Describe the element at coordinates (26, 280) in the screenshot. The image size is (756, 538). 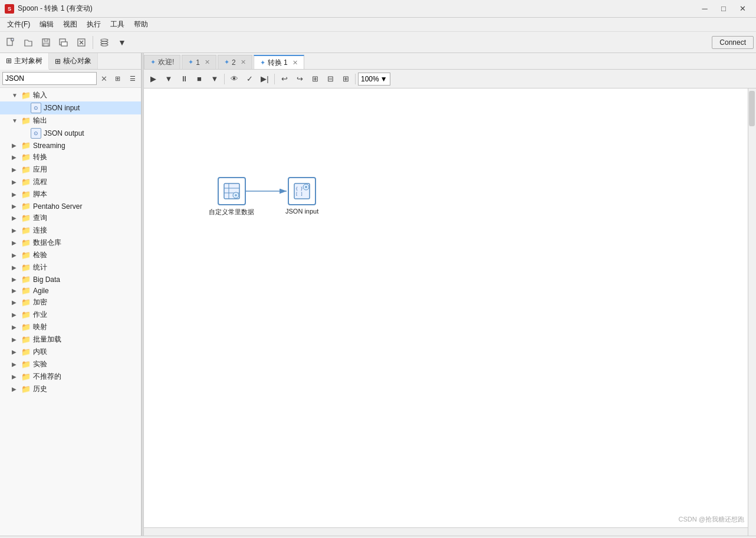
I see `folder-icon-bigdata: 📁` at that location.